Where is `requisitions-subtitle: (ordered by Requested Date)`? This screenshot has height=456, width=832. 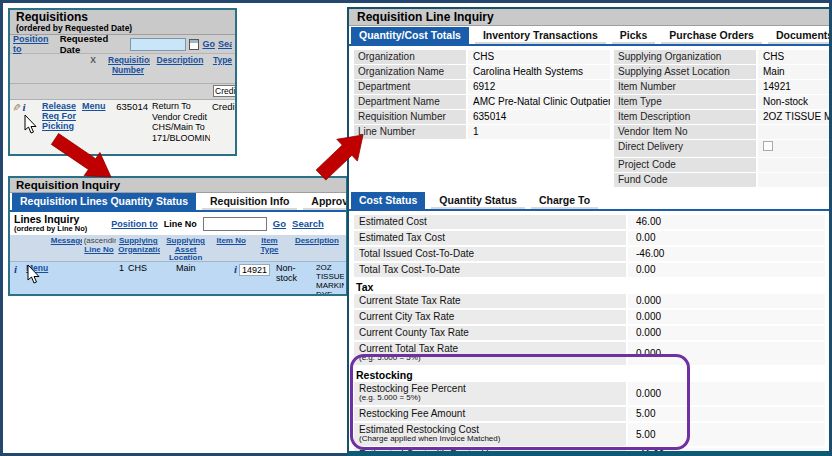 requisitions-subtitle: (ordered by Requested Date) is located at coordinates (122, 28).